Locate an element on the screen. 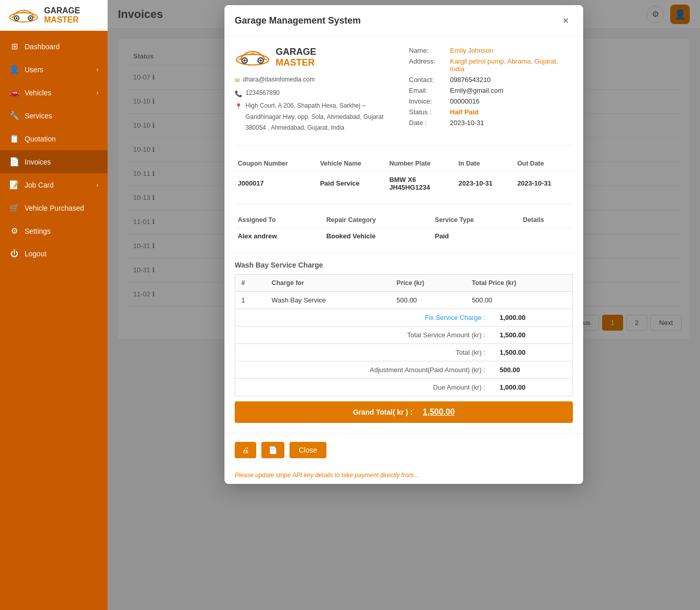  vehicle-name-value: Paid Service is located at coordinates (352, 184).